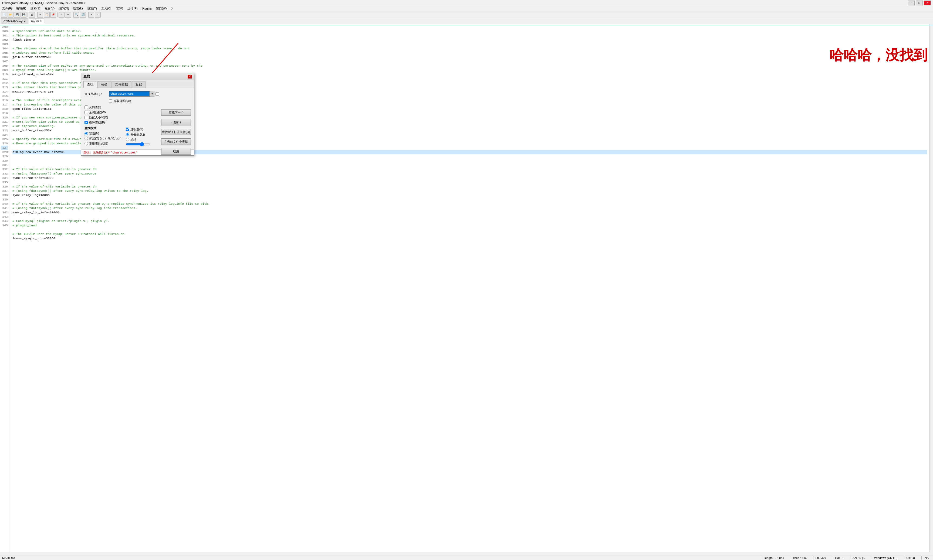 This screenshot has height=560, width=933. What do you see at coordinates (190, 77) in the screenshot?
I see `dialog-close-button: ✕` at bounding box center [190, 77].